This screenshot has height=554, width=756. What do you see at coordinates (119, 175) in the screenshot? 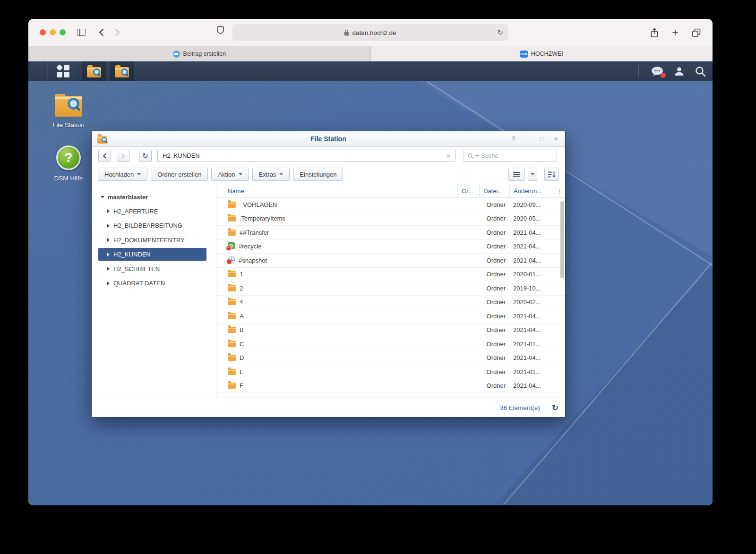
I see `toolbar-button-label: Hochladen` at bounding box center [119, 175].